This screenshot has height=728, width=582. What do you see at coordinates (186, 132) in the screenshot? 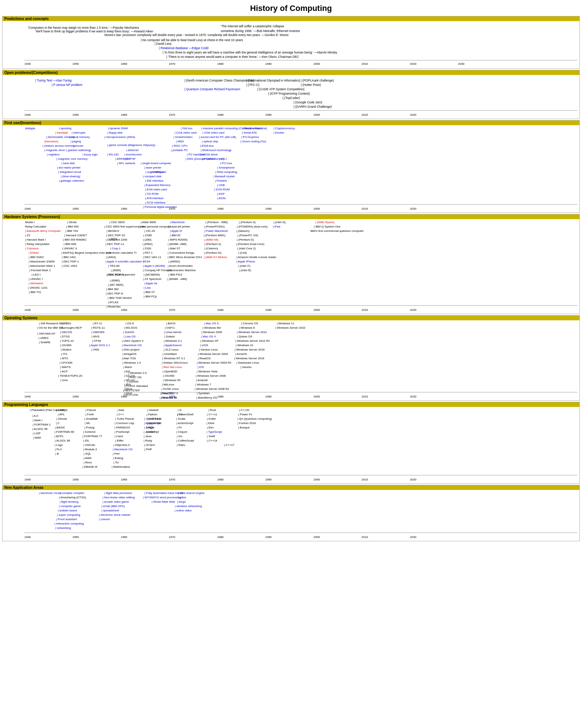
I see `fu-cgavideo: | CGA video card` at bounding box center [186, 132].